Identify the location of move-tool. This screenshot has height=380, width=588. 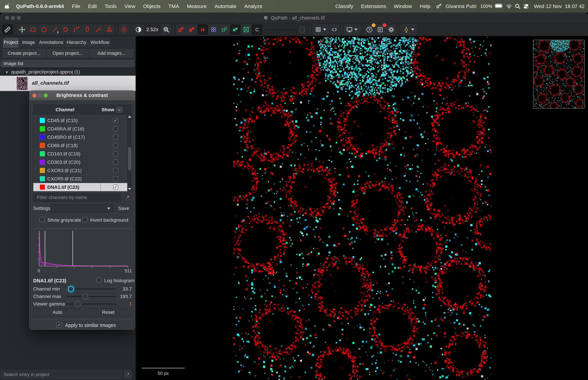
(22, 30).